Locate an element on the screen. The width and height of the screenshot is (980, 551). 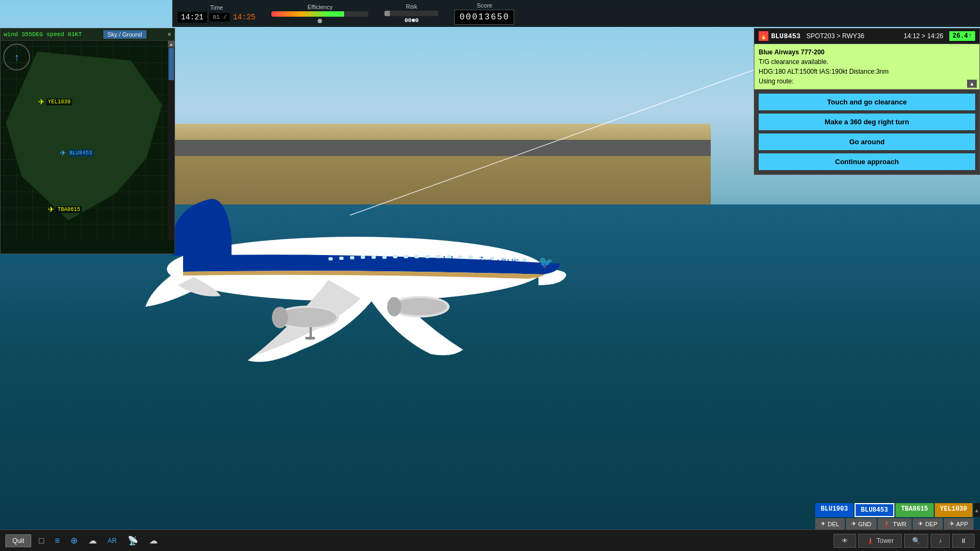
freq-dep: ✈ DEP is located at coordinates (928, 524).